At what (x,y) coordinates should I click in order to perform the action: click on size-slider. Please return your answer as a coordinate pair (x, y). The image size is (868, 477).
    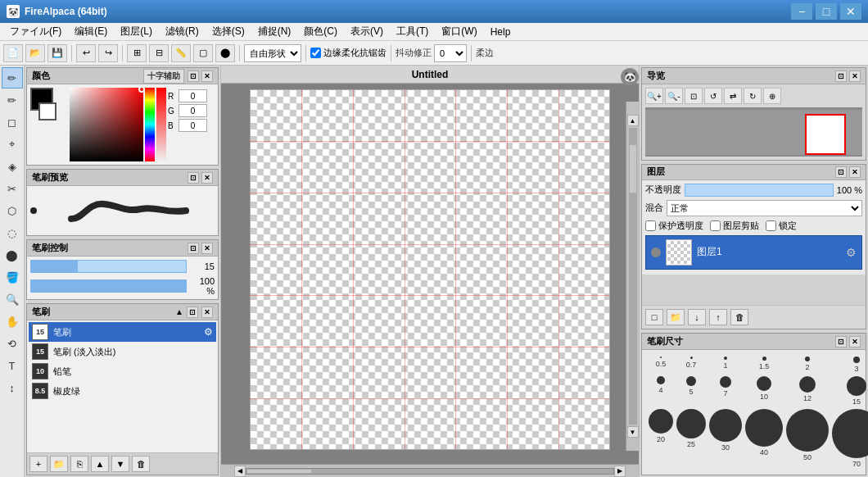
    Looking at the image, I should click on (108, 266).